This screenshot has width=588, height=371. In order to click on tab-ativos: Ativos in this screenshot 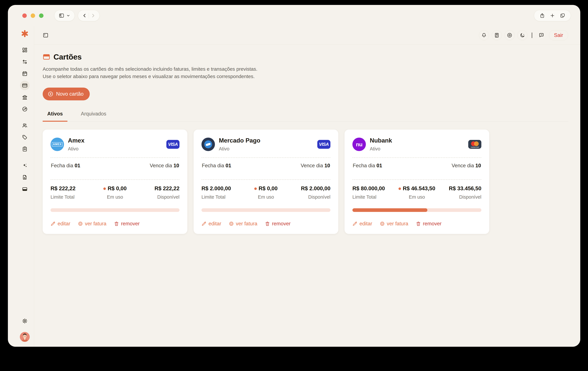, I will do `click(55, 116)`.